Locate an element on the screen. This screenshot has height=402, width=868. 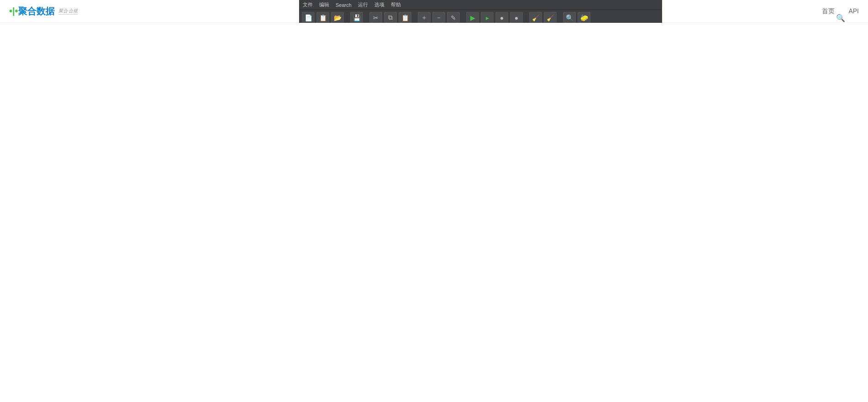
juhe-logo: •|• 聚合数据 聚合·合规 is located at coordinates (43, 11).